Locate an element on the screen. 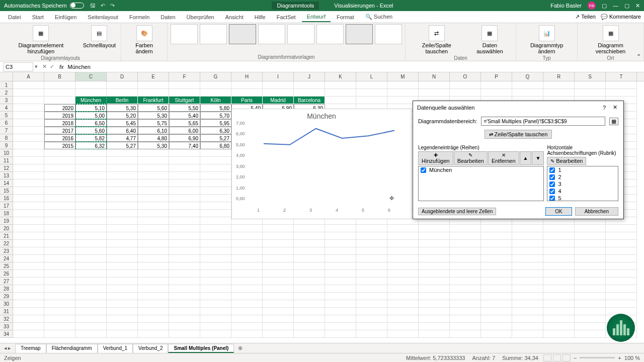 Image resolution: width=644 pixels, height=362 pixels. tab-hilfe: Hilfe is located at coordinates (260, 17).